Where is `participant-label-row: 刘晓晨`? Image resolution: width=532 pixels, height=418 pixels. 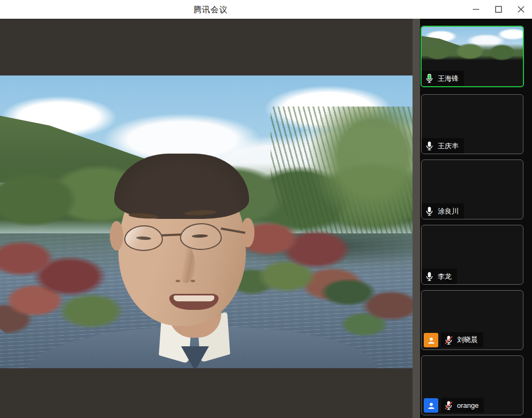
participant-label-row: 刘晓晨 is located at coordinates (453, 340).